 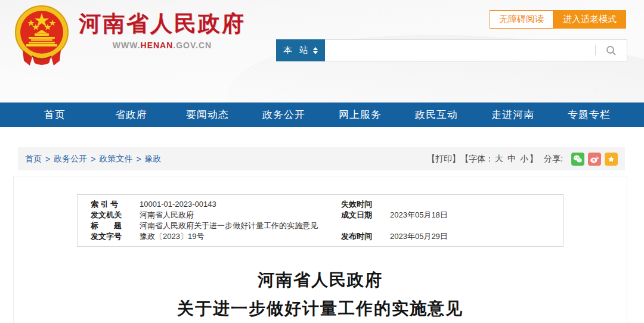 What do you see at coordinates (153, 159) in the screenshot?
I see `breadcrumb-yuzheng: 豫政` at bounding box center [153, 159].